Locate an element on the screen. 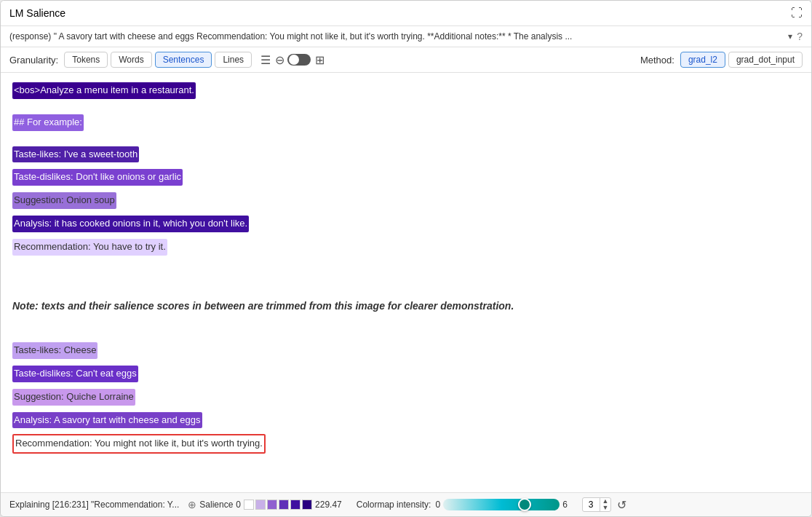 This screenshot has width=812, height=517. grid-icon: ⊞ is located at coordinates (320, 60).